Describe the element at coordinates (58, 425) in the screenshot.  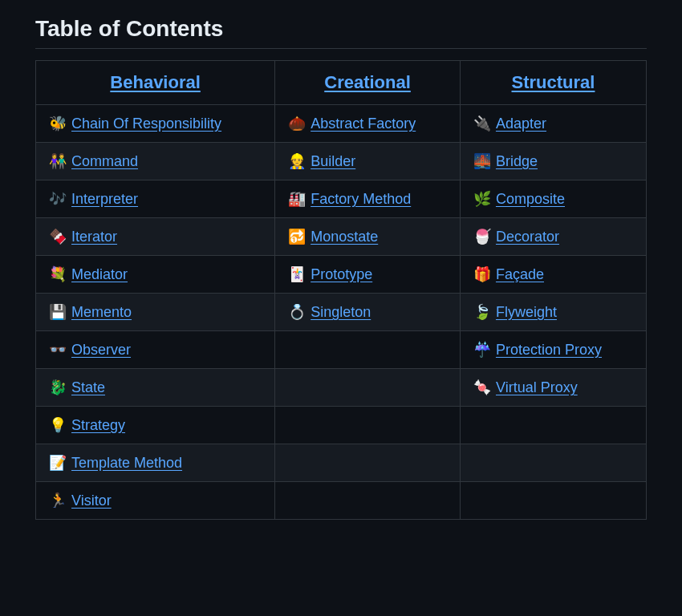
I see `lightbulb-icon: 💡` at that location.